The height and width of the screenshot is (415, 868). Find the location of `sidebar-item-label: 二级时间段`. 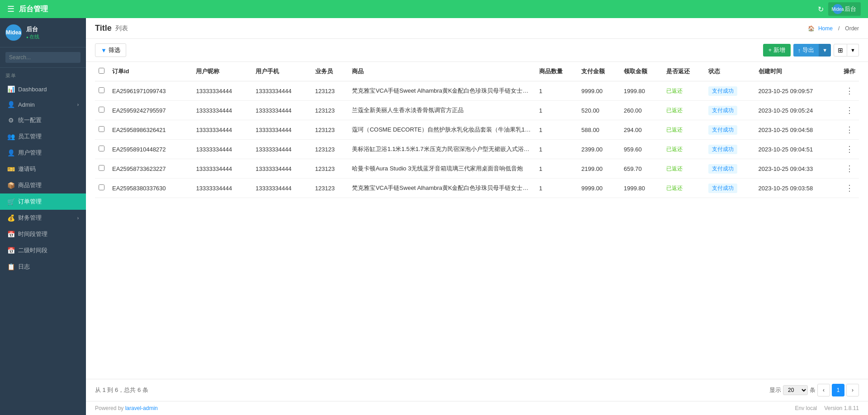

sidebar-item-label: 二级时间段 is located at coordinates (33, 250).